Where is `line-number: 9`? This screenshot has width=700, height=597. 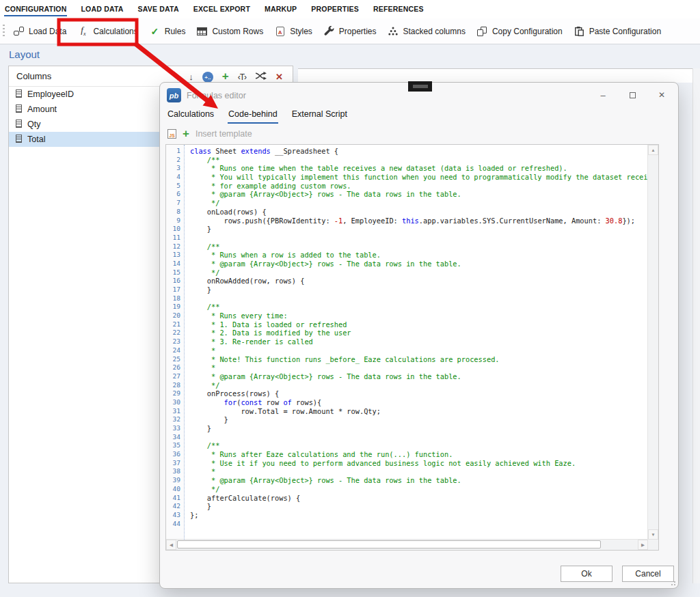
line-number: 9 is located at coordinates (175, 221).